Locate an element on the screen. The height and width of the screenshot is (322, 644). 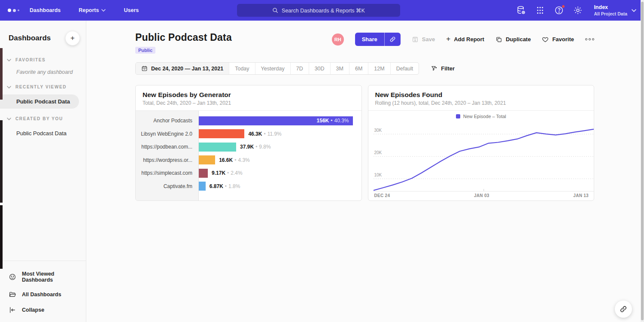
duplicate-button: Duplicate is located at coordinates (513, 39).